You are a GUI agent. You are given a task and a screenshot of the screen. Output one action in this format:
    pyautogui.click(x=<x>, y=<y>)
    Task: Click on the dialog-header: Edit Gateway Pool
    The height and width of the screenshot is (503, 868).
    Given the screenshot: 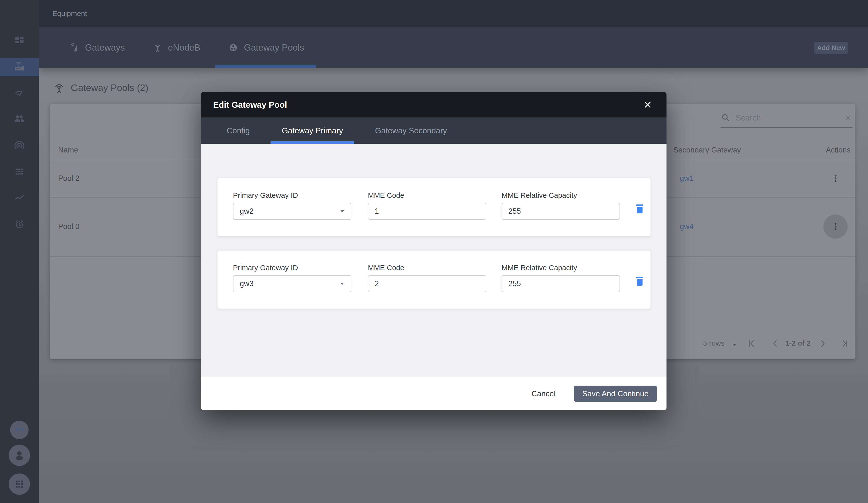 What is the action you would take?
    pyautogui.click(x=434, y=105)
    